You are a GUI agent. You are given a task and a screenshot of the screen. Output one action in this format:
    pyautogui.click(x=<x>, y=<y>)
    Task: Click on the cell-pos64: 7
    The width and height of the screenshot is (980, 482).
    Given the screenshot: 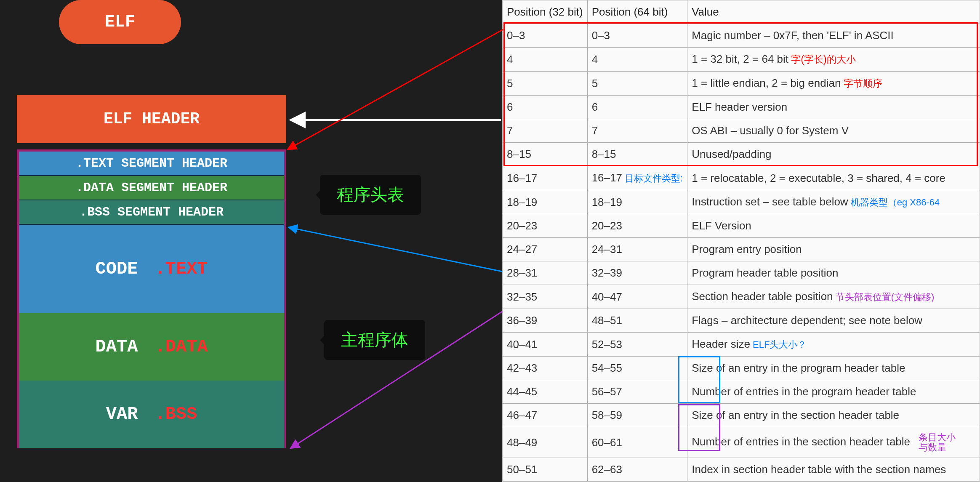 What is the action you would take?
    pyautogui.click(x=637, y=131)
    